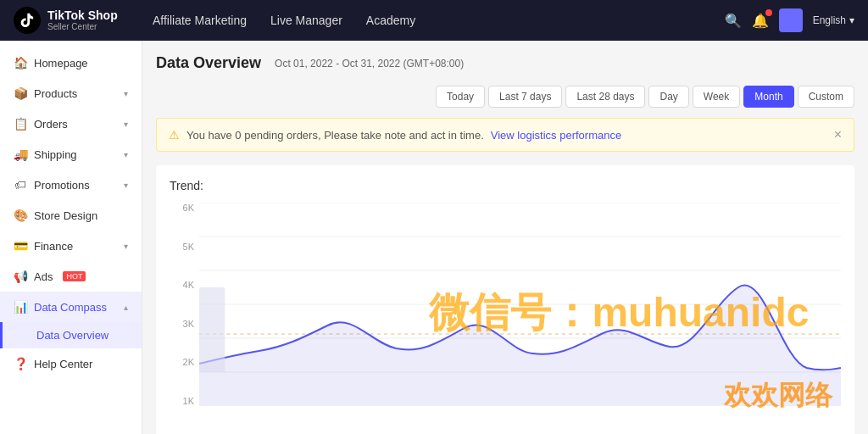 This screenshot has width=868, height=434. What do you see at coordinates (188, 401) in the screenshot?
I see `y-label-1k: 1K` at bounding box center [188, 401].